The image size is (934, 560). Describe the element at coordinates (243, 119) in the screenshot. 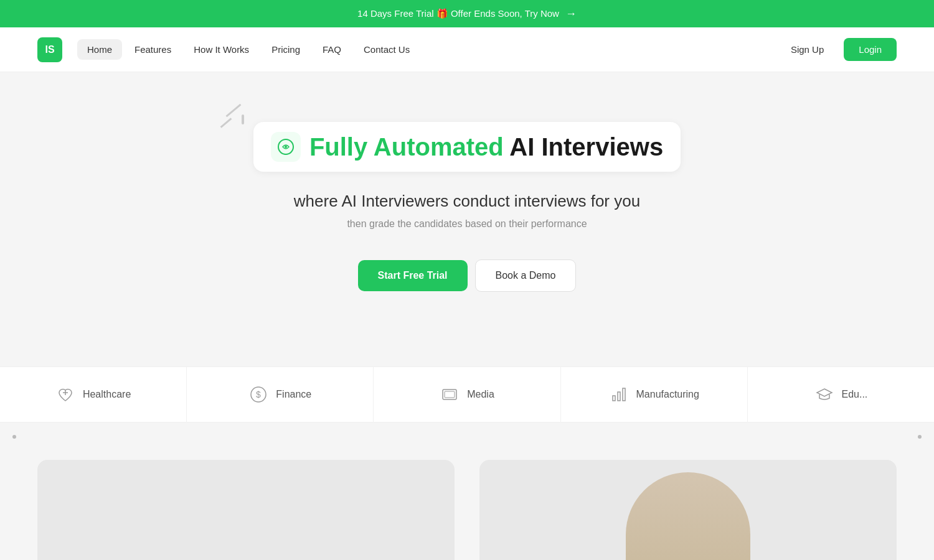

I see `deco-dot` at that location.